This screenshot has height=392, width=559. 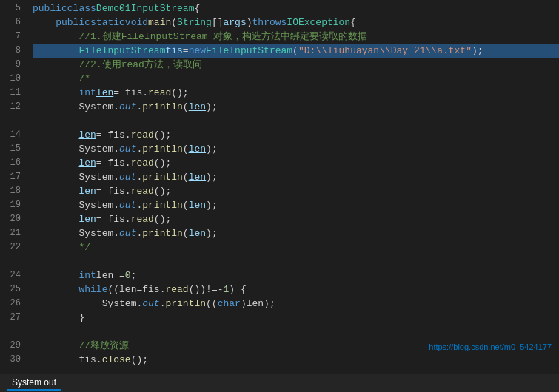 What do you see at coordinates (296, 65) in the screenshot?
I see `code-line-9: //2.使用read方法，读取问` at bounding box center [296, 65].